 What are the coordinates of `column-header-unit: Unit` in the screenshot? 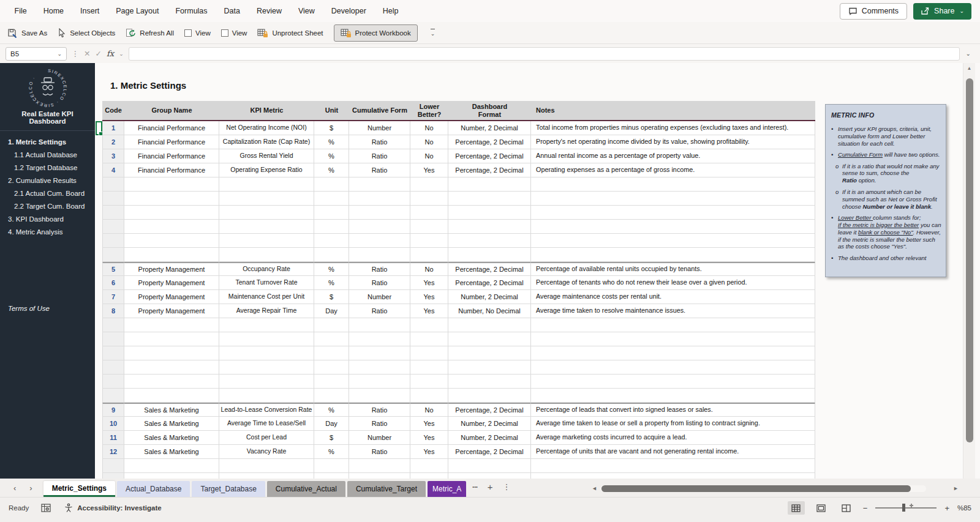 It's located at (332, 110).